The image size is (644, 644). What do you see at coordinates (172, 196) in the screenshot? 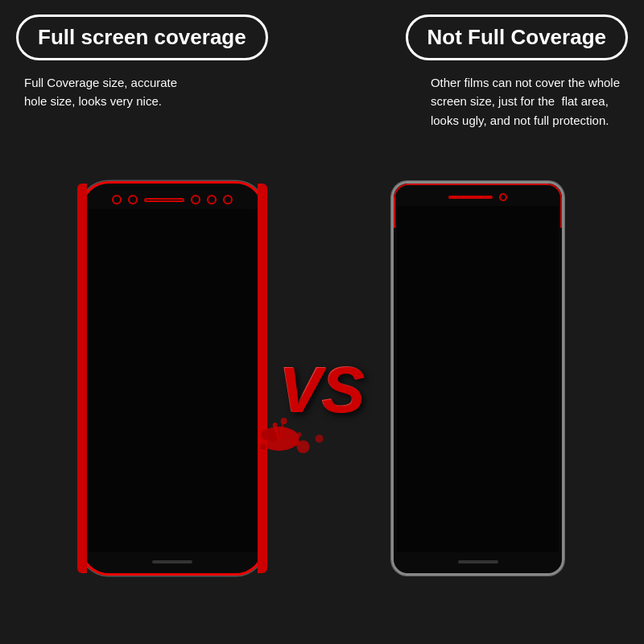
I see `left-phone-top-bar` at bounding box center [172, 196].